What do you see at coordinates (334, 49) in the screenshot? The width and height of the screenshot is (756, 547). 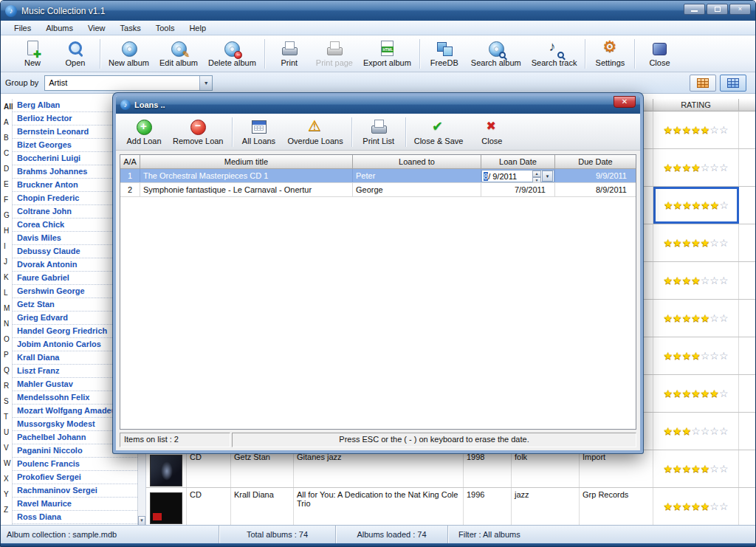 I see `printer-icon` at bounding box center [334, 49].